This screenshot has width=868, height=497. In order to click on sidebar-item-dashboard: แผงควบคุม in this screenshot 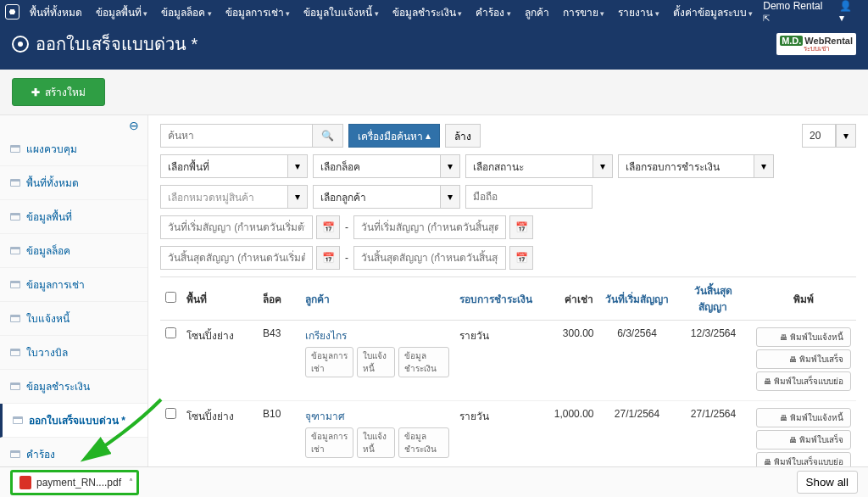, I will do `click(74, 149)`.